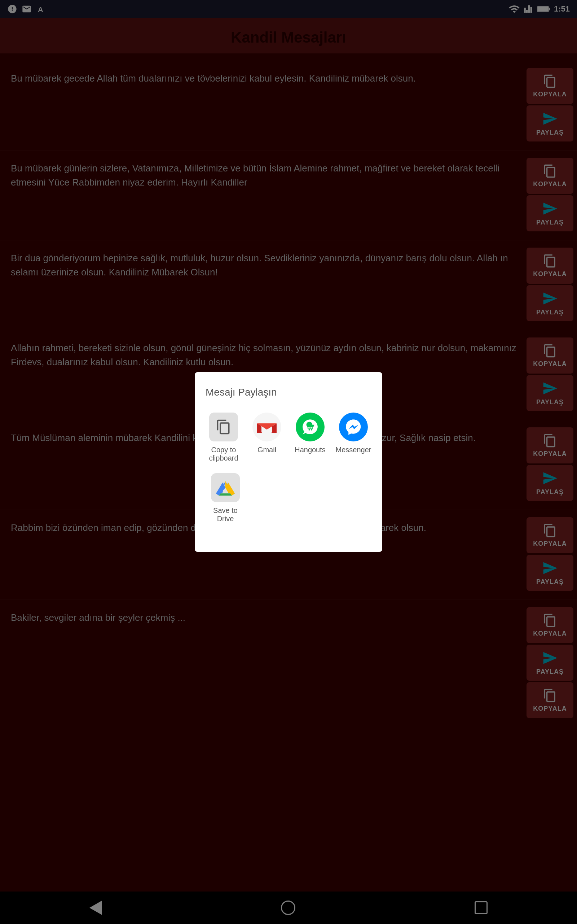 The height and width of the screenshot is (924, 577). I want to click on drive-icon-container, so click(225, 488).